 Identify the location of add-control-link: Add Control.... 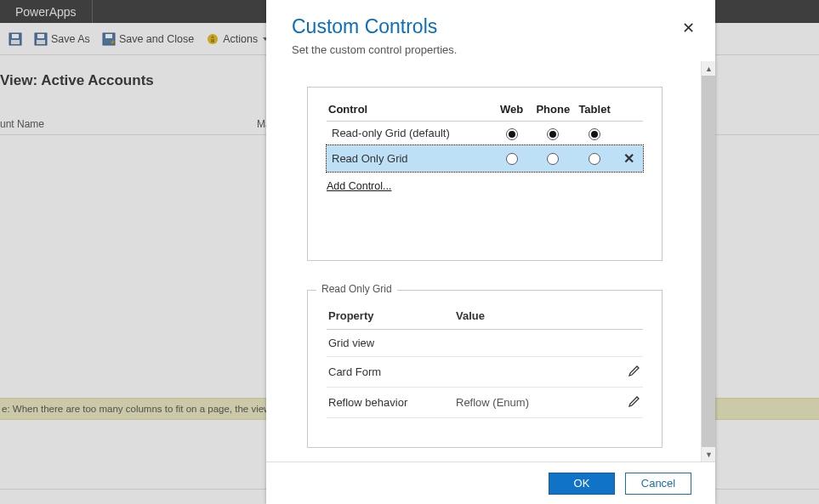
(359, 186).